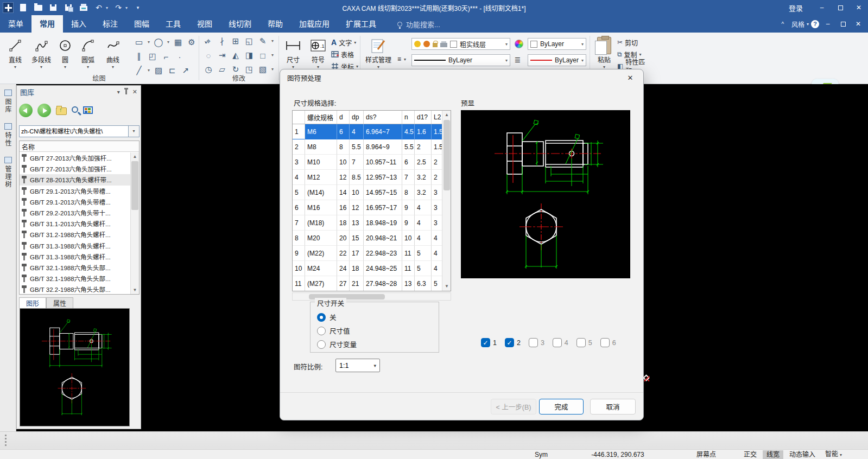 Image resolution: width=868 pixels, height=459 pixels. What do you see at coordinates (88, 52) in the screenshot?
I see `draw-button-圆弧: 圆弧▾` at bounding box center [88, 52].